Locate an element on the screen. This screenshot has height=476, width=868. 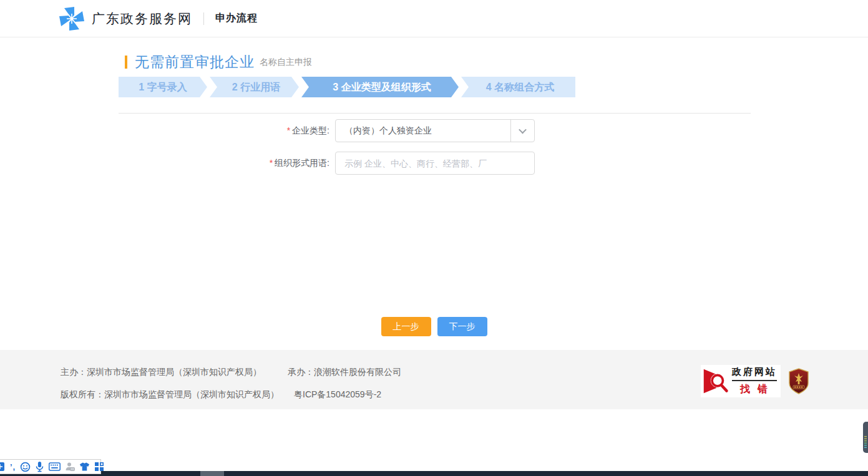
ime-logo-icon is located at coordinates (2, 467).